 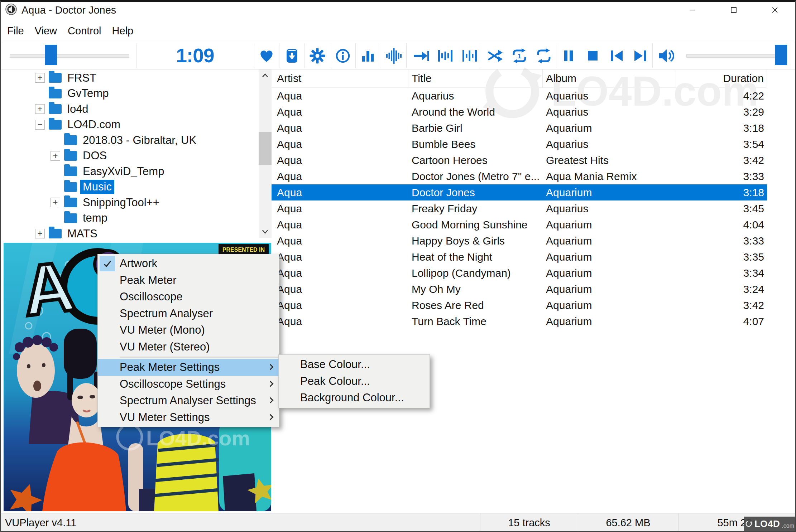 What do you see at coordinates (69, 56) in the screenshot?
I see `position-slider-track` at bounding box center [69, 56].